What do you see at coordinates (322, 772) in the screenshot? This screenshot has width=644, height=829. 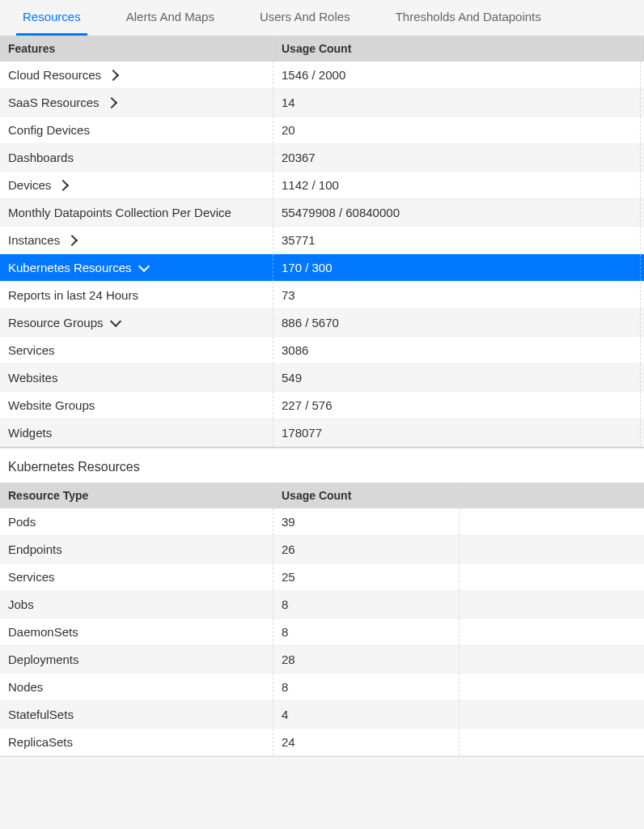 I see `footer-spacer` at bounding box center [322, 772].